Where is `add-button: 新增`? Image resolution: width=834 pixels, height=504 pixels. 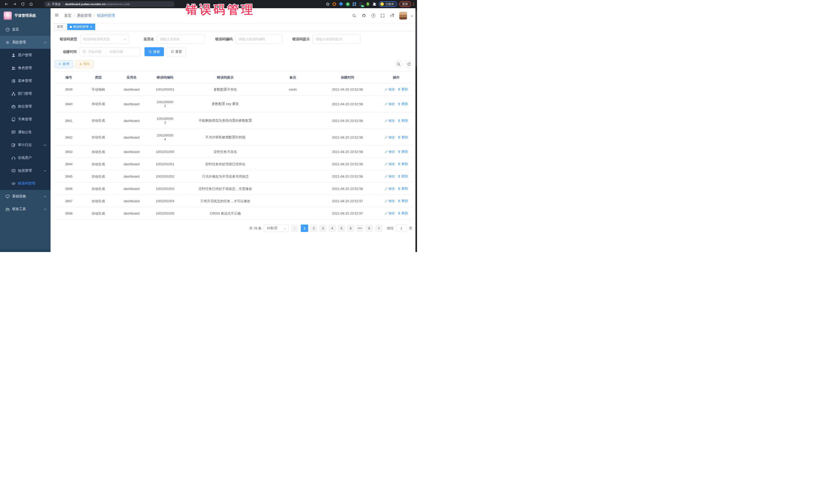
add-button: 新增 is located at coordinates (64, 64).